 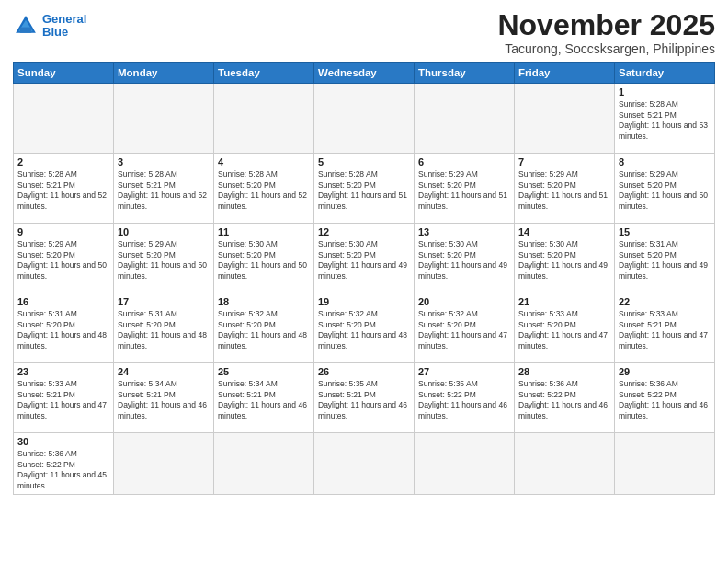 I want to click on col-friday: Friday, so click(x=564, y=74).